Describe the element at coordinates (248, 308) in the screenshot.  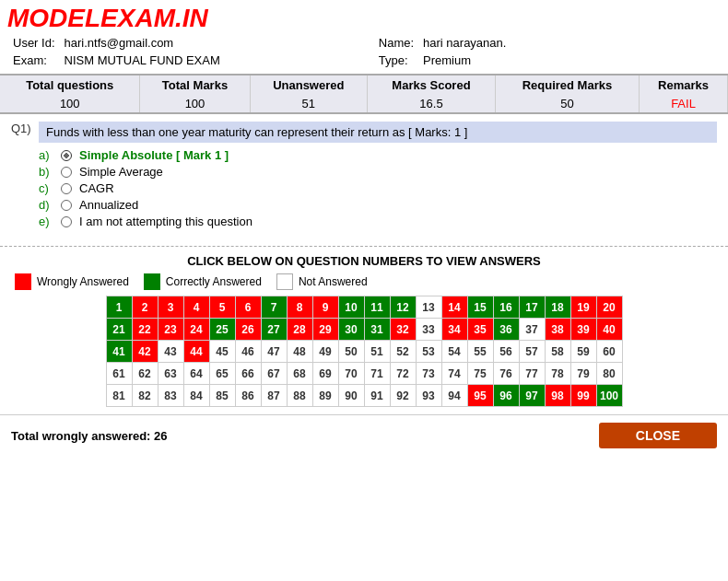
I see `grid-cell: 6` at that location.